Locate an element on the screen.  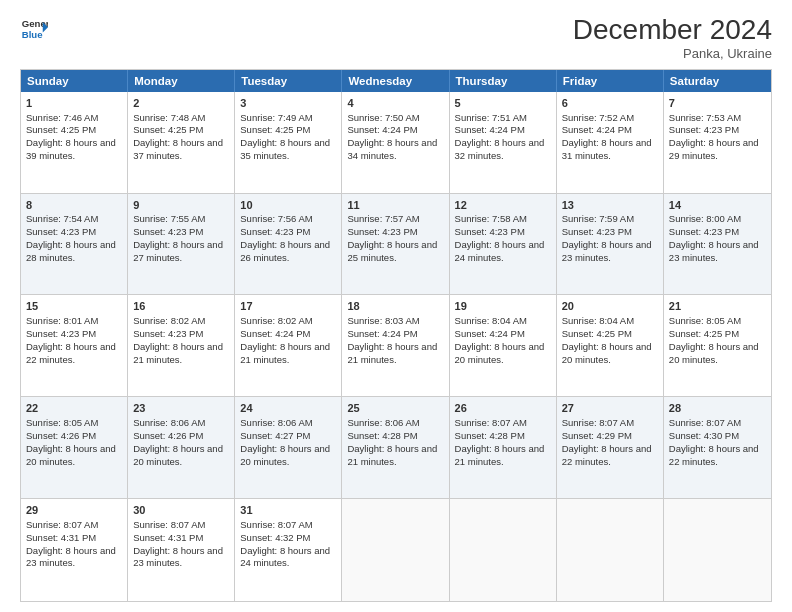
cell-dec3: 3 Sunrise: 7:49 AM Sunset: 4:25 PM Dayli… is located at coordinates (288, 142).